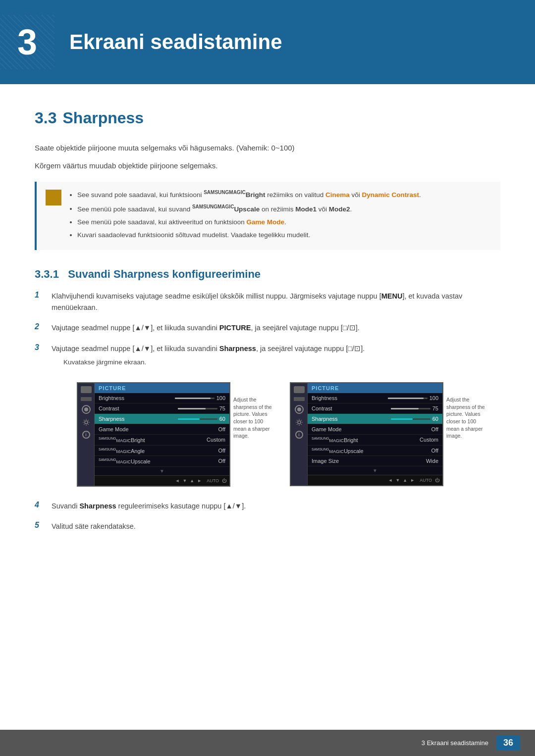 This screenshot has width=535, height=756. I want to click on step-num-1: 1, so click(39, 295).